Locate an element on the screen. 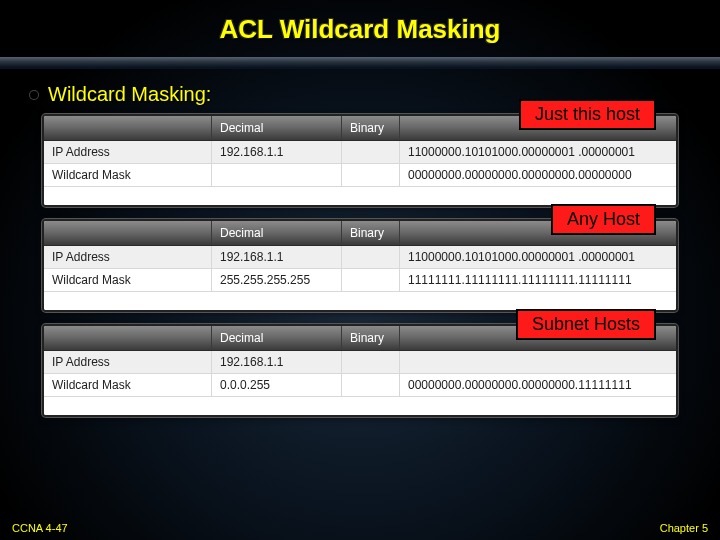  table-row: Wildcard Mask 0.0.0.255 00000000.0000000… is located at coordinates (360, 386).